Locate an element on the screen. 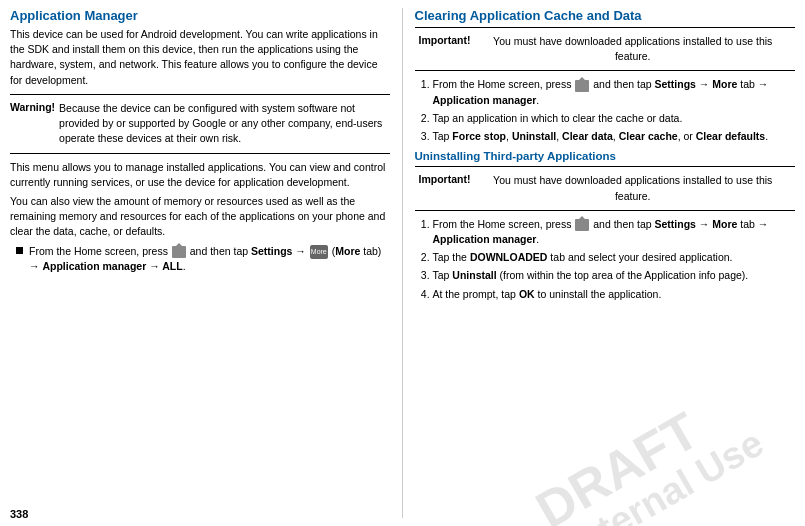  home-icon is located at coordinates (179, 252).